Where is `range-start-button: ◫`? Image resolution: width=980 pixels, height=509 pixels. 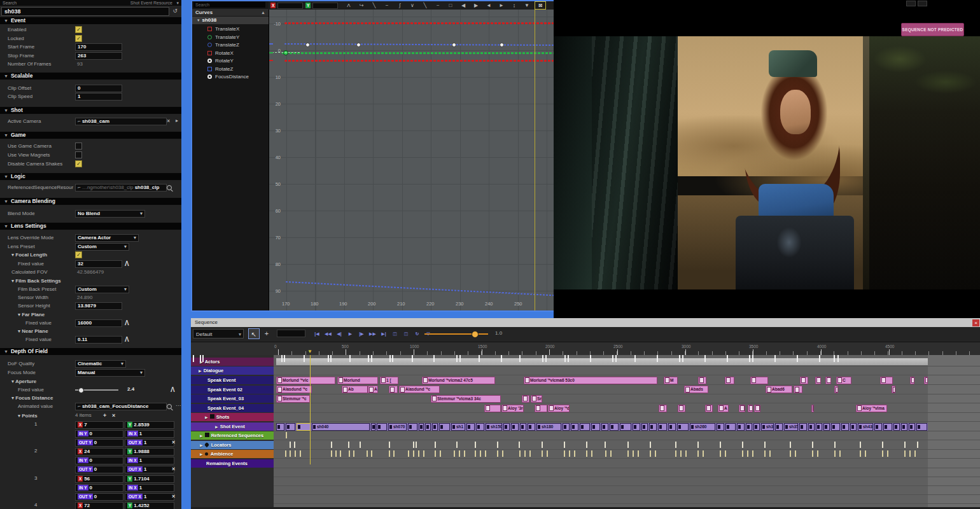
range-start-button: ◫ is located at coordinates (395, 334).